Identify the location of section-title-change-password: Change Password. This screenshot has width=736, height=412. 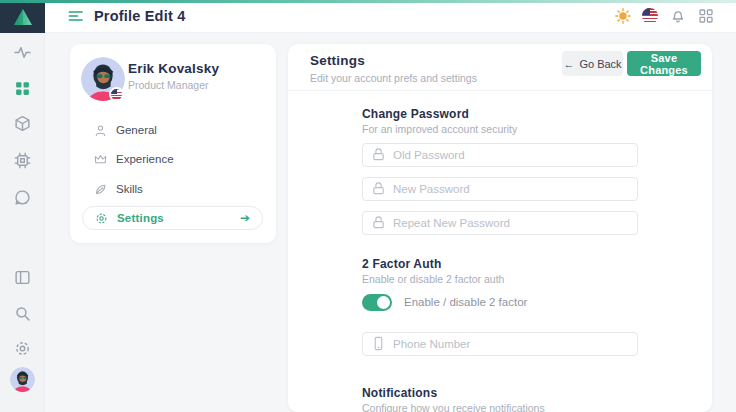
(500, 114).